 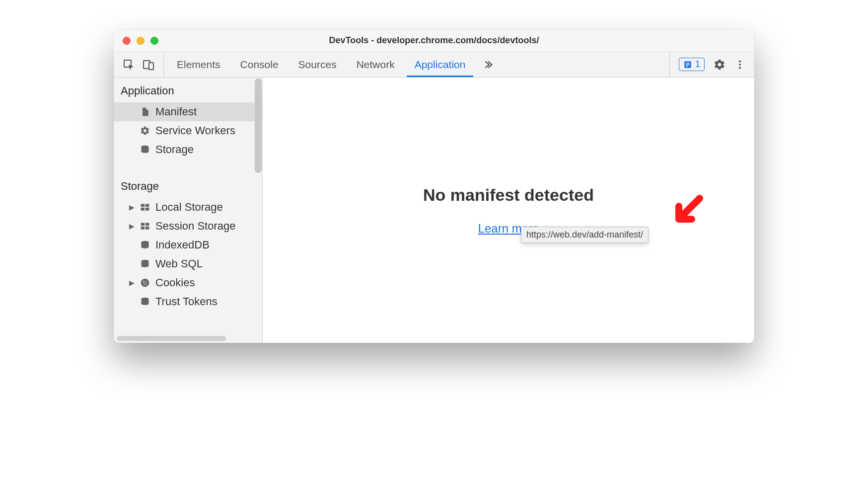 I want to click on application-sidebar: Application Manifest Service Workers, so click(x=188, y=210).